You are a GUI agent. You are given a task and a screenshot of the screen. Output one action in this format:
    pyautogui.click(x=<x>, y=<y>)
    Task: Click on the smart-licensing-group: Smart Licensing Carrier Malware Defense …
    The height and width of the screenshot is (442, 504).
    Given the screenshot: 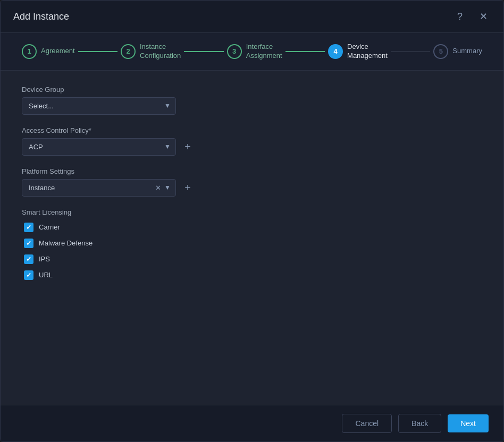 What is the action you would take?
    pyautogui.click(x=252, y=244)
    